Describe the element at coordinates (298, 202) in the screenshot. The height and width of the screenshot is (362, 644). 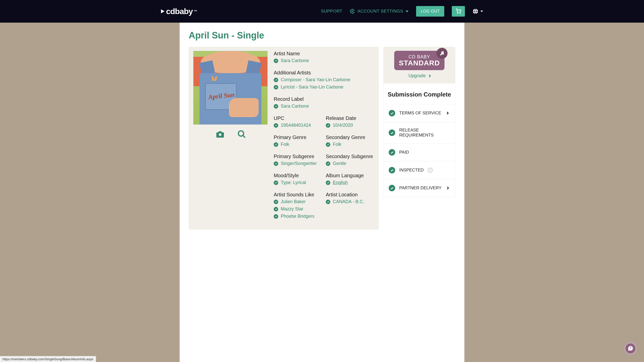
I see `value-sounds-like-0: Julien Baker` at that location.